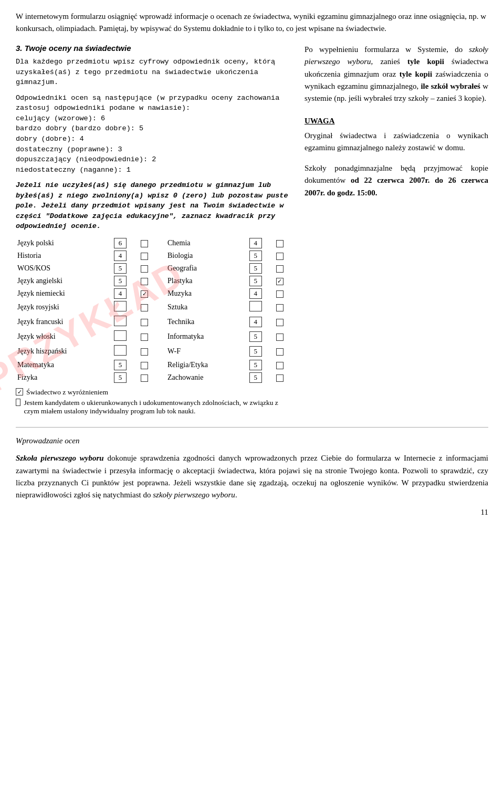 This screenshot has height=812, width=504. I want to click on subject-left-name: Język rosyjski, so click(64, 307).